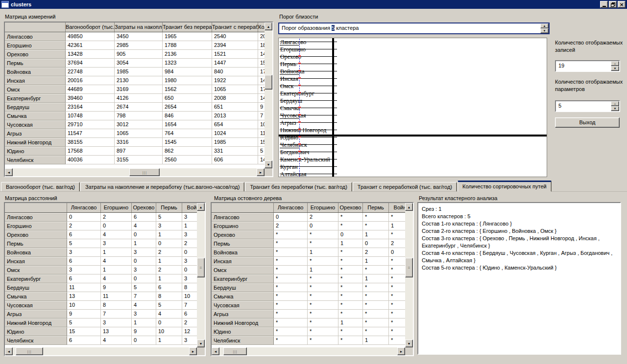  What do you see at coordinates (35, 134) in the screenshot?
I see `row-header: Агрыз` at bounding box center [35, 134].